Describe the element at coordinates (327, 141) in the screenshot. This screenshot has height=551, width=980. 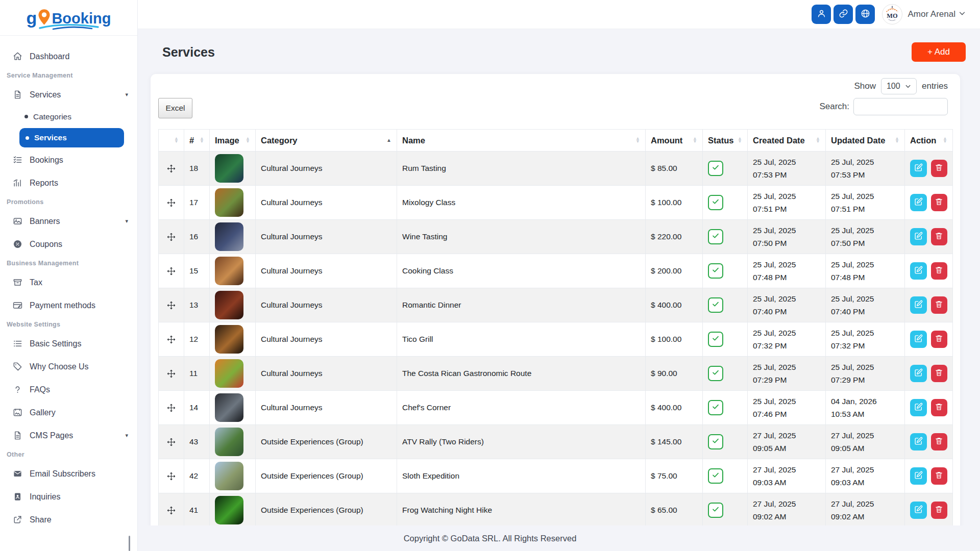
I see `column-header-category: Category▲` at that location.